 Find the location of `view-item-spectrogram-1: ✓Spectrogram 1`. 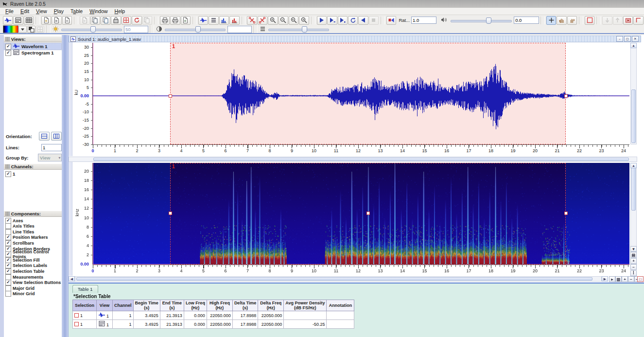

view-item-spectrogram-1: ✓Spectrogram 1 is located at coordinates (33, 53).